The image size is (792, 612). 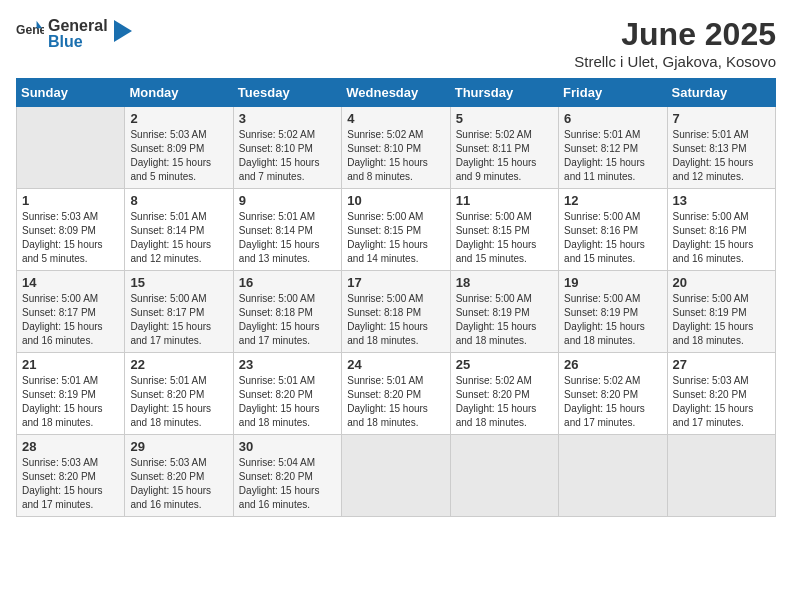 I want to click on day-number: 20, so click(x=722, y=282).